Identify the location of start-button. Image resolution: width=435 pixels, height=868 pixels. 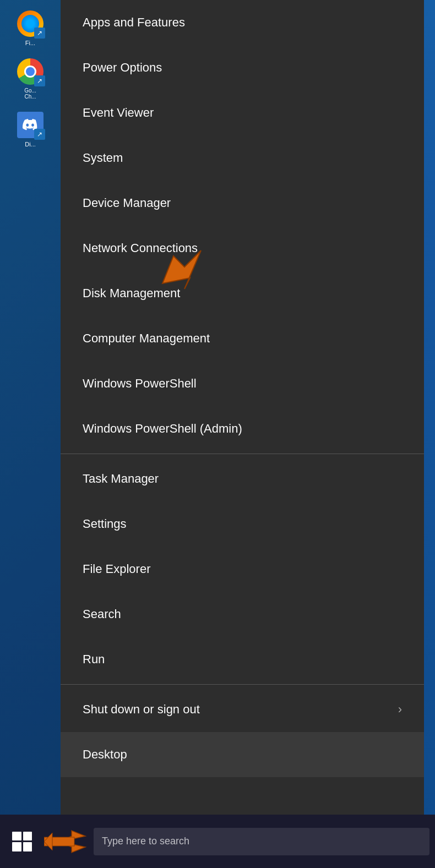
(22, 842).